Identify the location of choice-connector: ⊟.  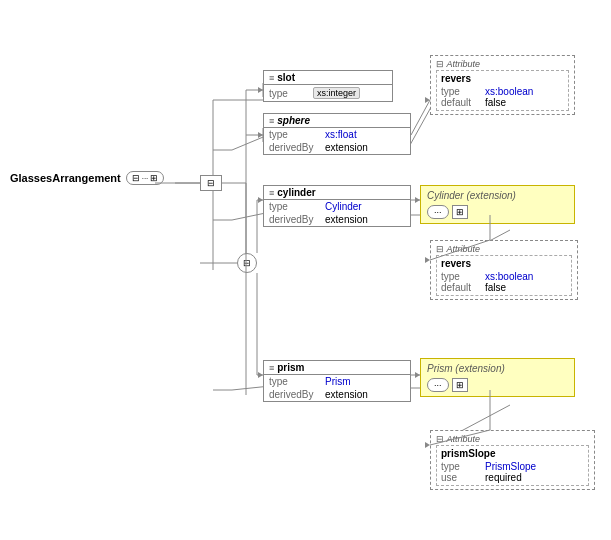
(247, 263).